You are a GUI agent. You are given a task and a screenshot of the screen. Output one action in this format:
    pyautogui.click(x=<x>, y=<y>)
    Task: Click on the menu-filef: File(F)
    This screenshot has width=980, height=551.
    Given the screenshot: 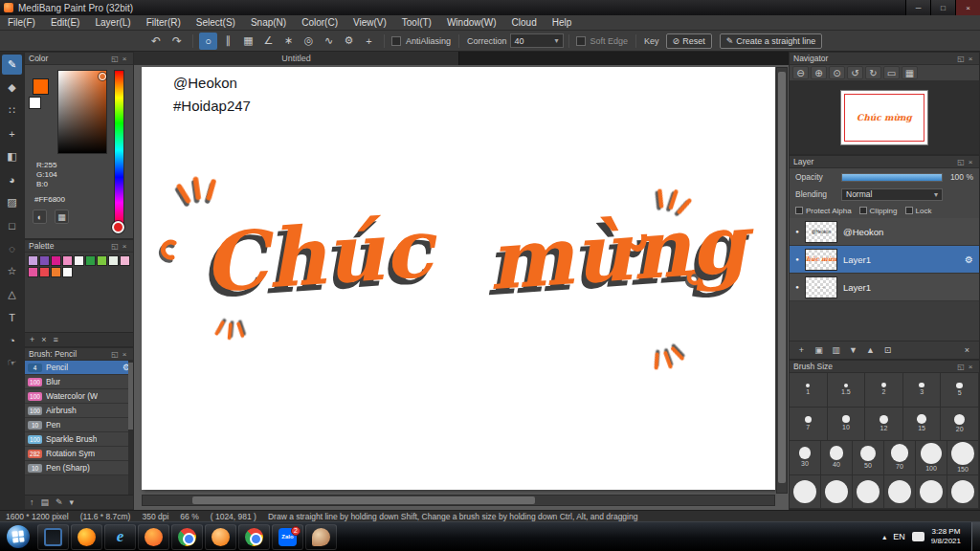 What is the action you would take?
    pyautogui.click(x=21, y=23)
    